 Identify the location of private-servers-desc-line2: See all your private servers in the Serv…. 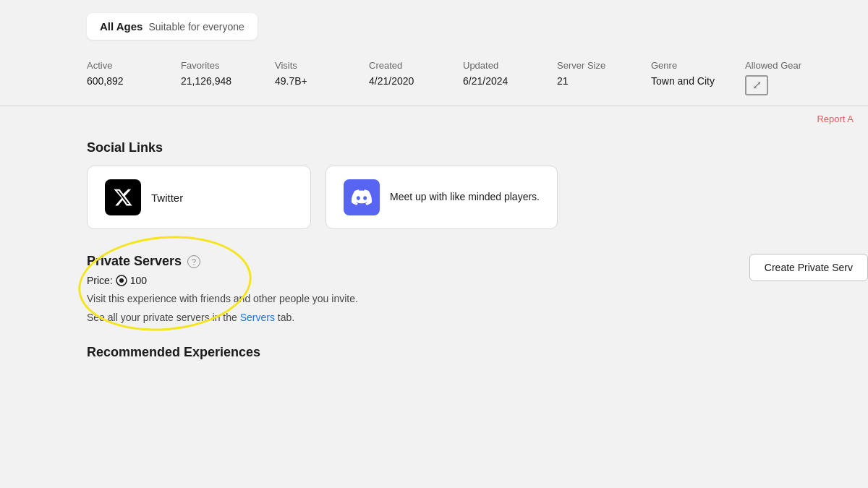
(434, 317).